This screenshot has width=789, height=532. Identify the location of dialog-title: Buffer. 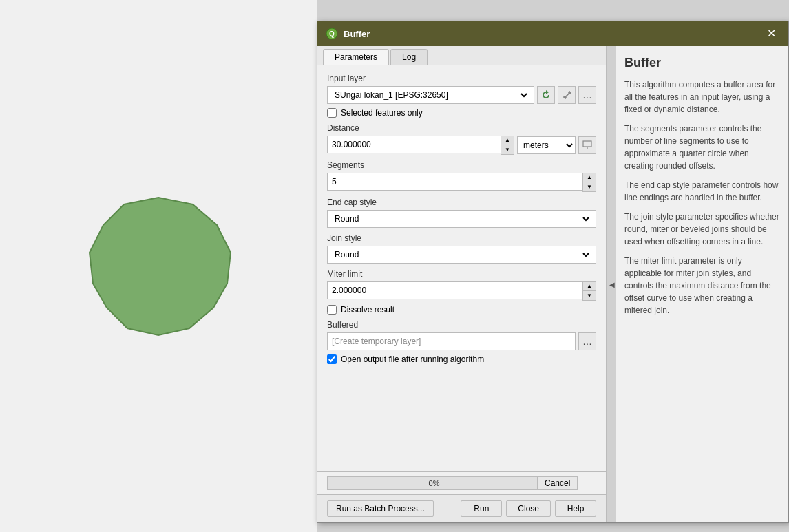
(357, 34).